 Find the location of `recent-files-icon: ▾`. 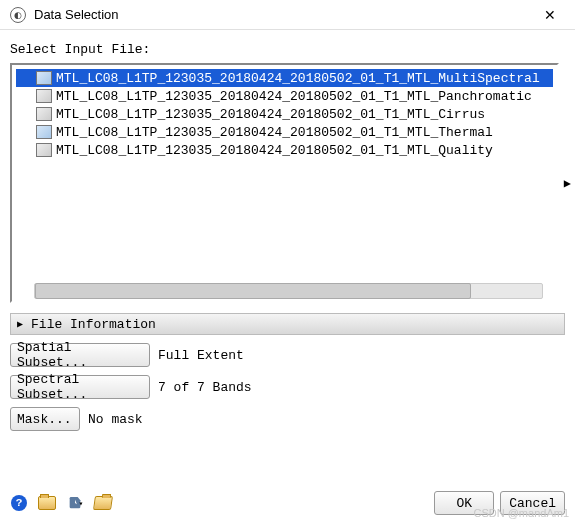

recent-files-icon: ▾ is located at coordinates (75, 503).